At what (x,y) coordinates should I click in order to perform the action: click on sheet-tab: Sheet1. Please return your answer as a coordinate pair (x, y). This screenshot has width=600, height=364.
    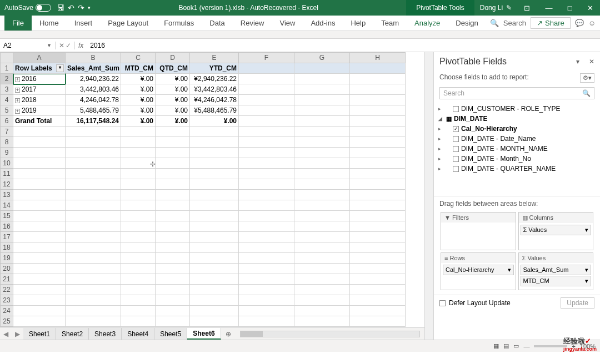
    Looking at the image, I should click on (40, 334).